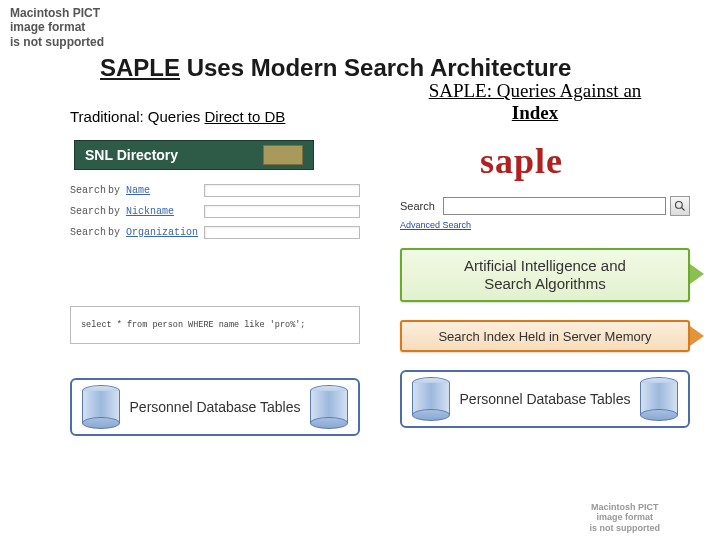 The image size is (720, 540). What do you see at coordinates (545, 336) in the screenshot?
I see `stage-search-index: Search Index Held in Server Memory` at bounding box center [545, 336].